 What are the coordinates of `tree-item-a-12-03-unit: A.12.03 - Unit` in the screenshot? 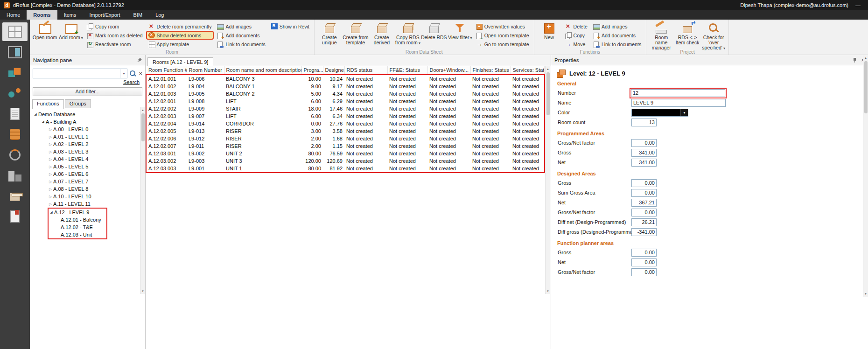 It's located at (77, 235).